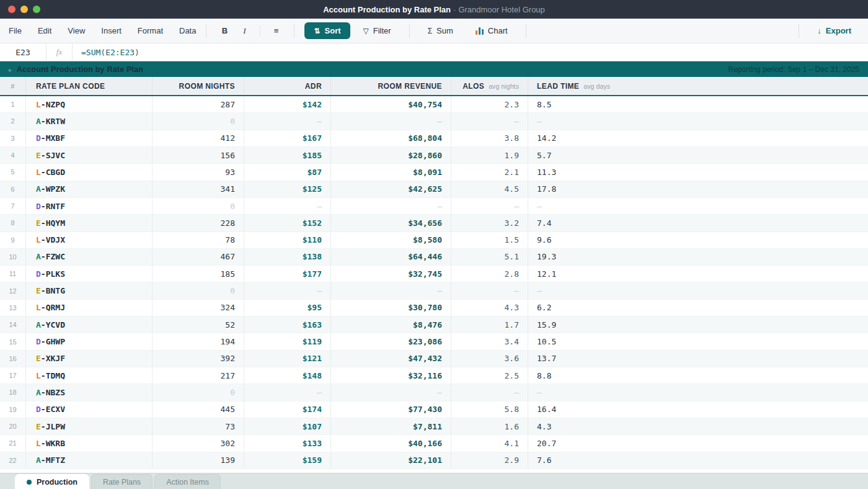 Image resolution: width=868 pixels, height=489 pixels. I want to click on cell-alos: 4.5, so click(490, 189).